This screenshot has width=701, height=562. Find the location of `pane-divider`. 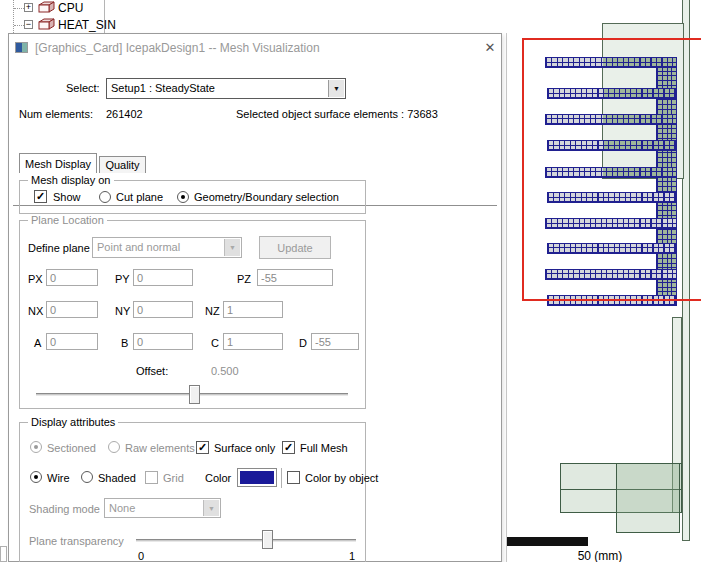

pane-divider is located at coordinates (506, 298).